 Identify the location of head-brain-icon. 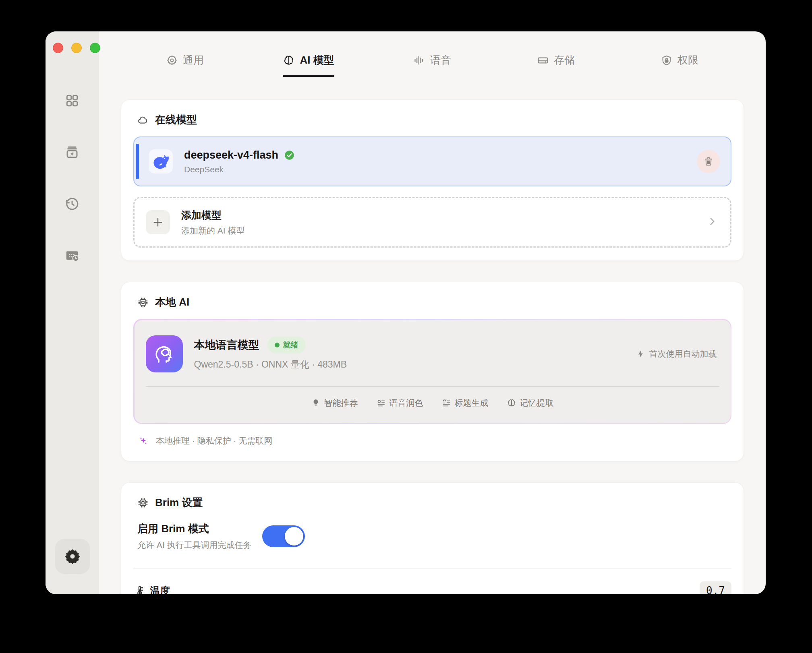
(164, 354).